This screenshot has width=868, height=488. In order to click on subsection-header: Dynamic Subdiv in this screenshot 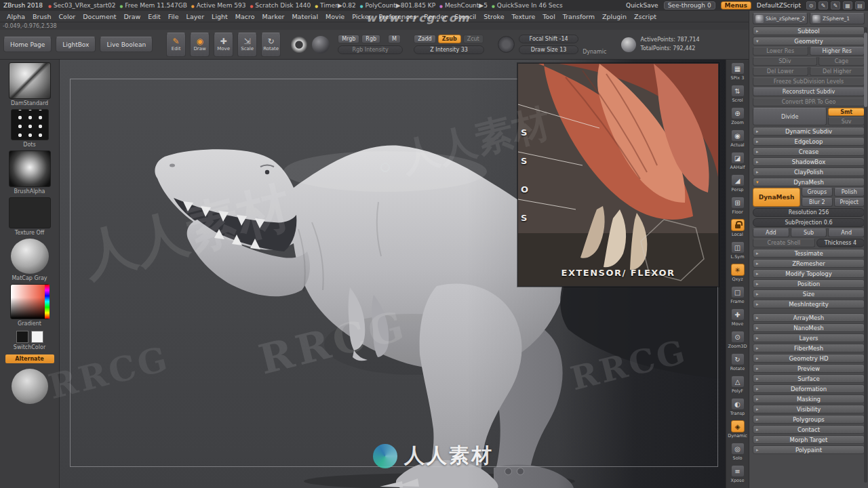, I will do `click(808, 131)`.